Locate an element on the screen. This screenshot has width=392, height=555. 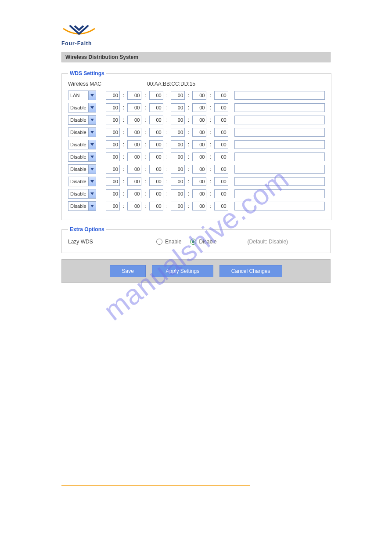
save-button: Save is located at coordinates (127, 271).